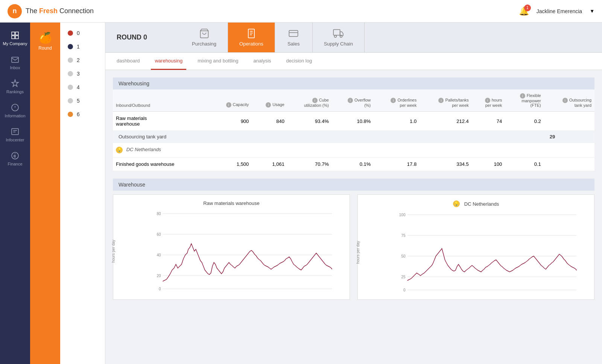 This screenshot has width=602, height=364. What do you see at coordinates (169, 61) in the screenshot?
I see `tab-warehousing: warehousing` at bounding box center [169, 61].